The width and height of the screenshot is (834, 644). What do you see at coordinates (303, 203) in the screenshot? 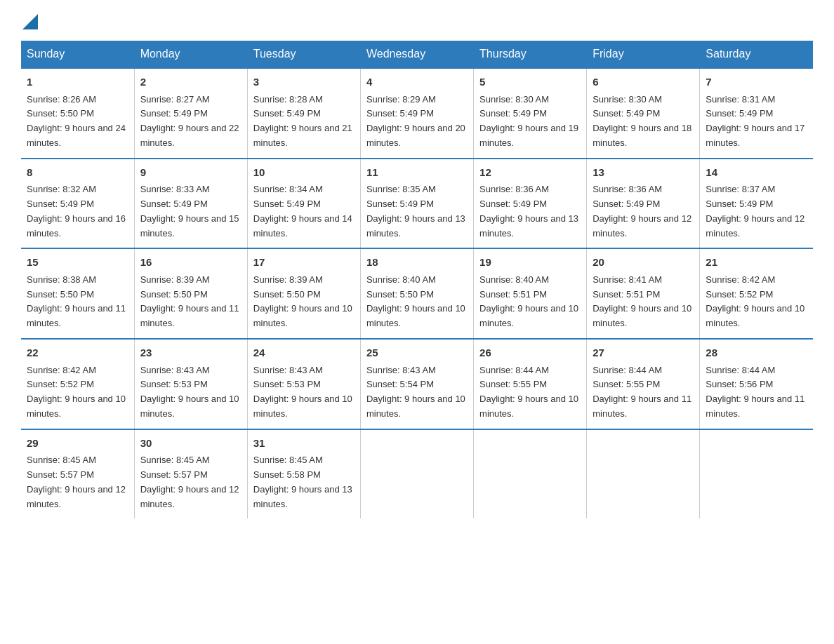
I see `calendar-cell: 10 Sunrise: 8:34 AMSunset: 5:49 PMDaylig…` at bounding box center [303, 203].